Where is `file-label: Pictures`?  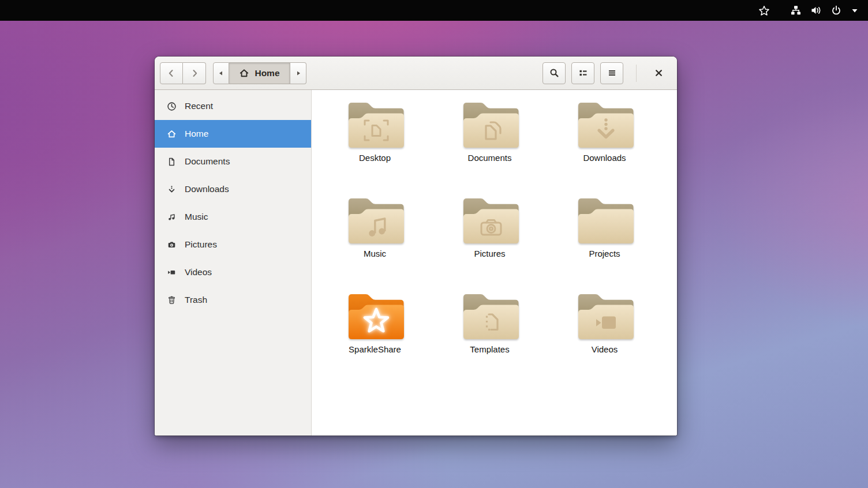
file-label: Pictures is located at coordinates (489, 254).